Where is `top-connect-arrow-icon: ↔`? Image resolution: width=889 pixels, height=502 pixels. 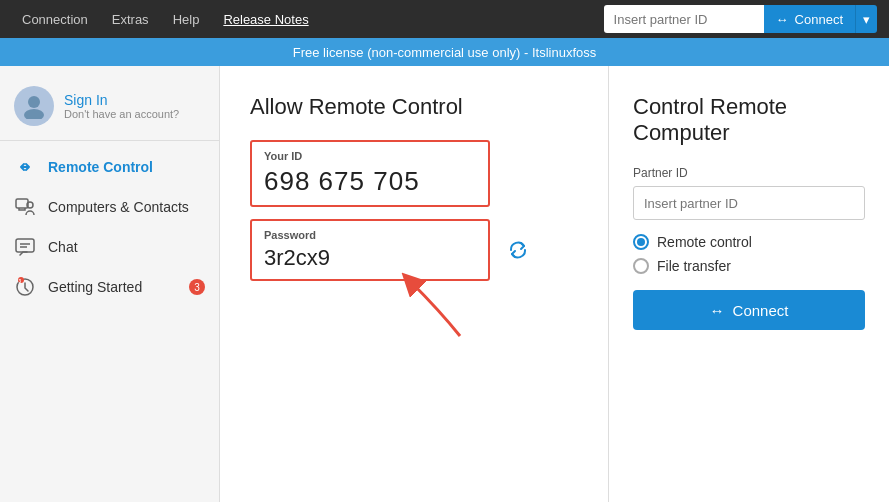 top-connect-arrow-icon: ↔ is located at coordinates (782, 20).